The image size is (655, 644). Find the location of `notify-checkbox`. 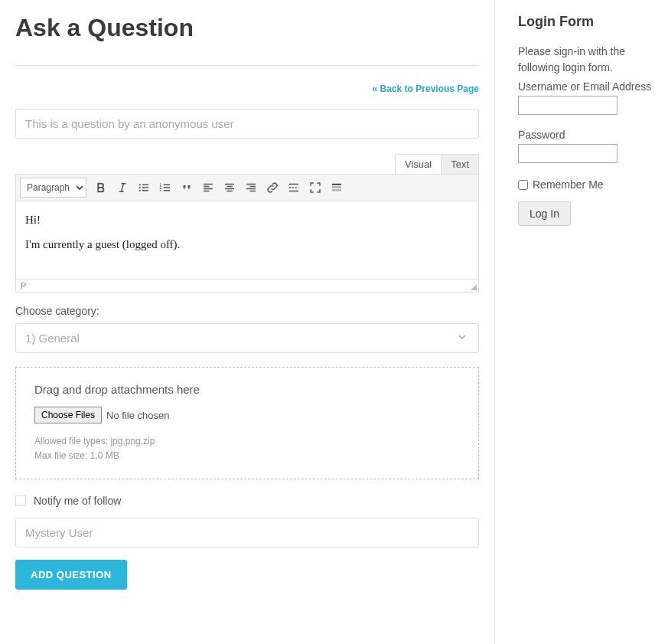

notify-checkbox is located at coordinates (21, 501).